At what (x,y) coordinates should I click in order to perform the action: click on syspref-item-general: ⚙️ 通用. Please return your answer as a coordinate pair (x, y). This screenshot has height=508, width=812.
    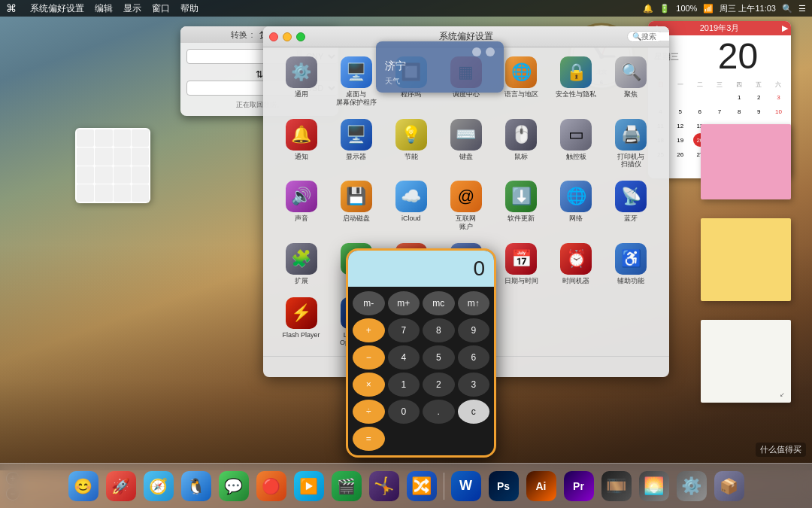
    Looking at the image, I should click on (301, 81).